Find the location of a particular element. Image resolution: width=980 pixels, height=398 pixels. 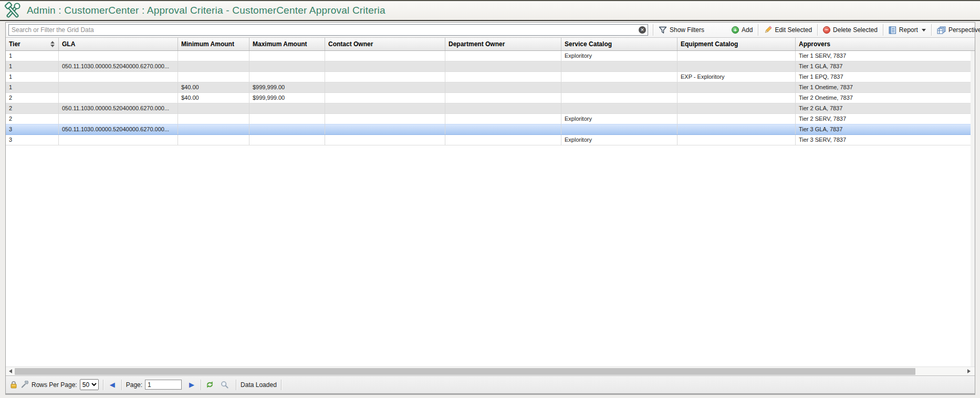

grid-cell-approvers: Tier 3 GLA, 7837 is located at coordinates (883, 129).